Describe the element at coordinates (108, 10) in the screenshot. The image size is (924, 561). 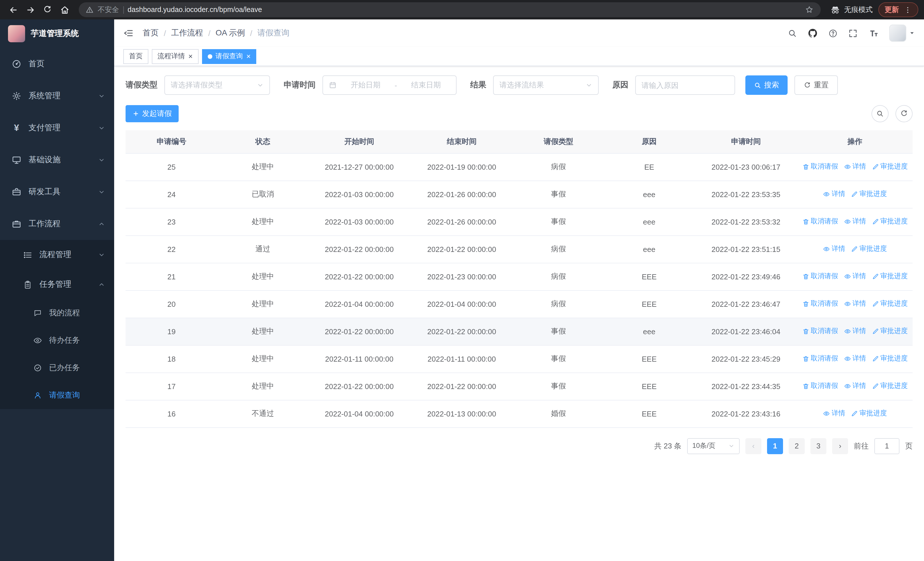
I see `security-indicator: 不安全` at that location.